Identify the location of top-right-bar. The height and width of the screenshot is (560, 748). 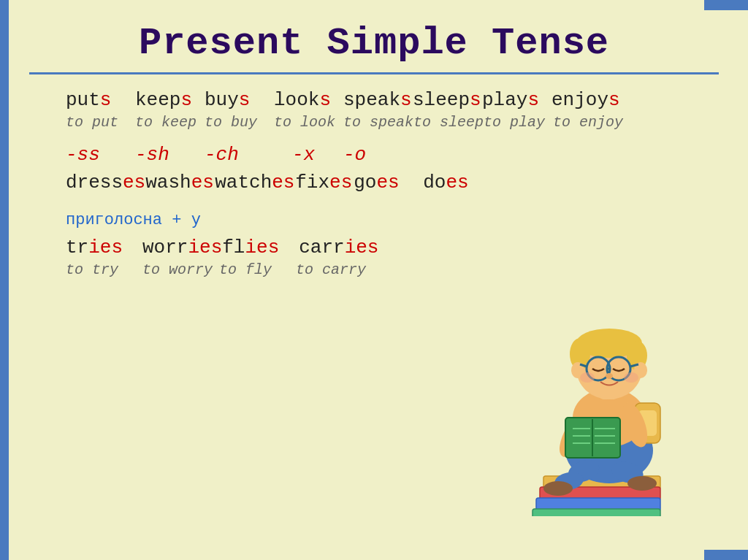
(726, 5).